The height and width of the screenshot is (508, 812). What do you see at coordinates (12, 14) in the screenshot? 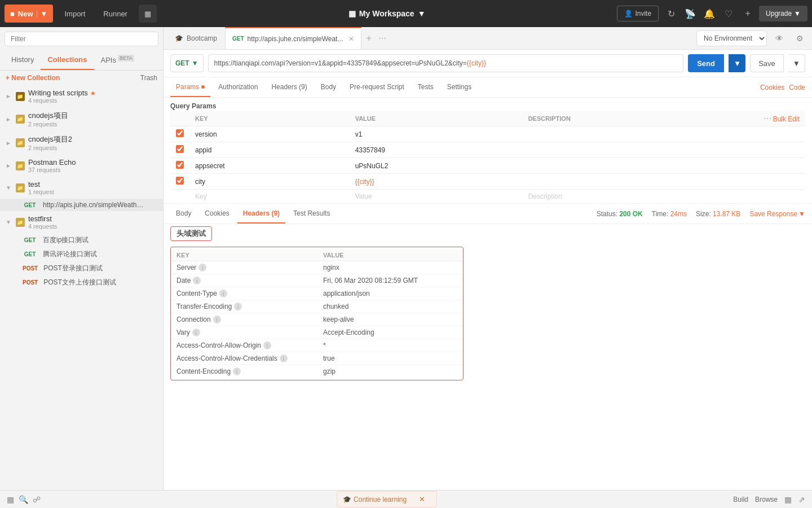
I see `plus-icon: ■` at bounding box center [12, 14].